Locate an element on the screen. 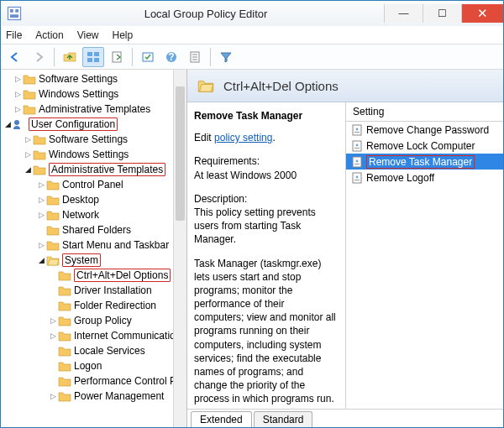  tree-item: Shared Folders is located at coordinates (97, 230).